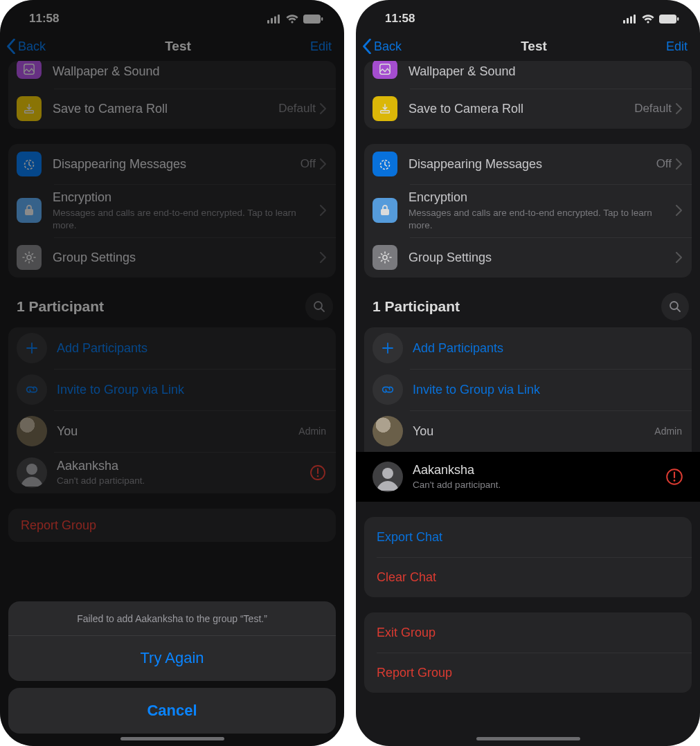 The width and height of the screenshot is (700, 746). What do you see at coordinates (186, 219) in the screenshot?
I see `row-subtitle: Messages and calls are end-to-end encryp…` at bounding box center [186, 219].